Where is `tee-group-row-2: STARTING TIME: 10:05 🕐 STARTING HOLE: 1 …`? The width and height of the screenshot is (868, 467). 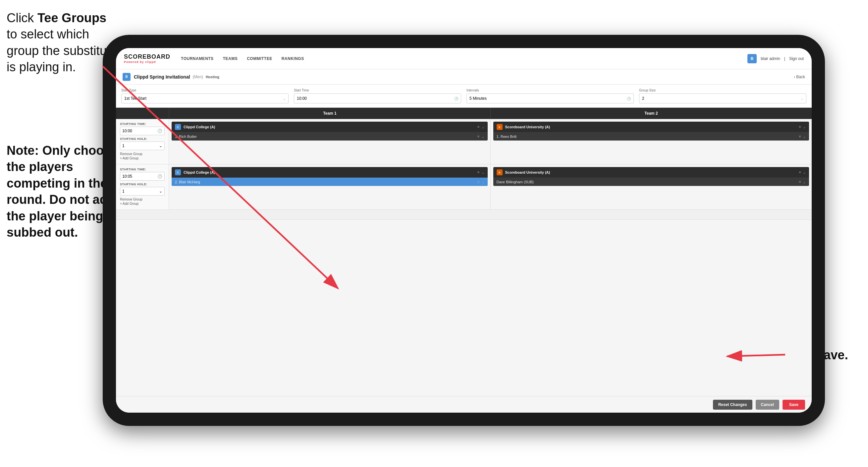 tee-group-row-2: STARTING TIME: 10:05 🕐 STARTING HOLE: 1 … is located at coordinates (464, 187).